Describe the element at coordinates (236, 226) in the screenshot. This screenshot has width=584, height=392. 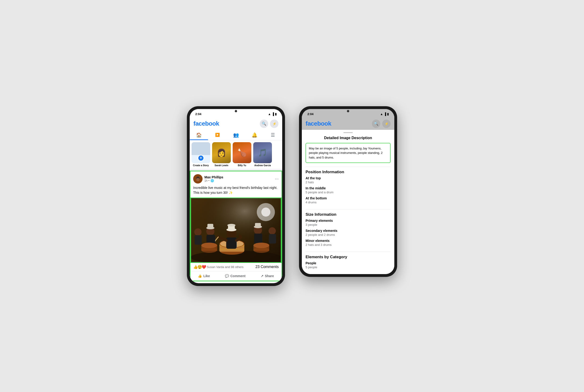
I see `post-card: 👨🏾 Max Phillips 1h • 🌐 ··· Incredible li…` at that location.